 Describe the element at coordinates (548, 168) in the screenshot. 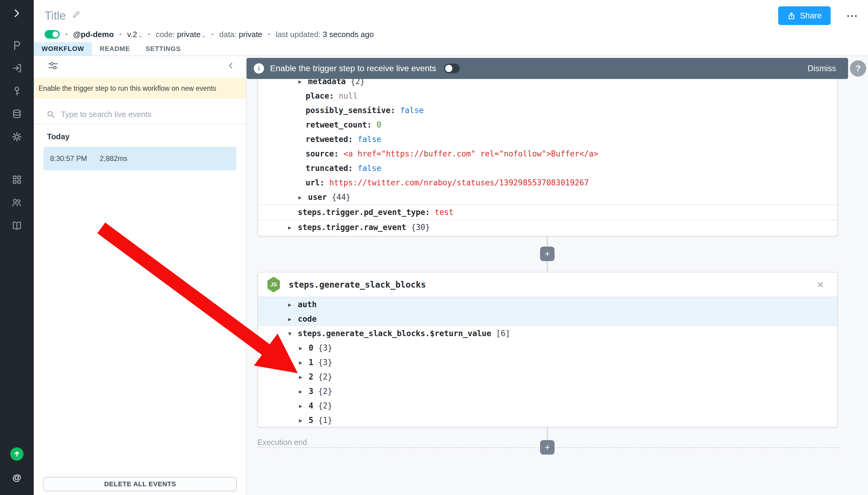

I see `tree-row-truncated: truncated: false` at that location.